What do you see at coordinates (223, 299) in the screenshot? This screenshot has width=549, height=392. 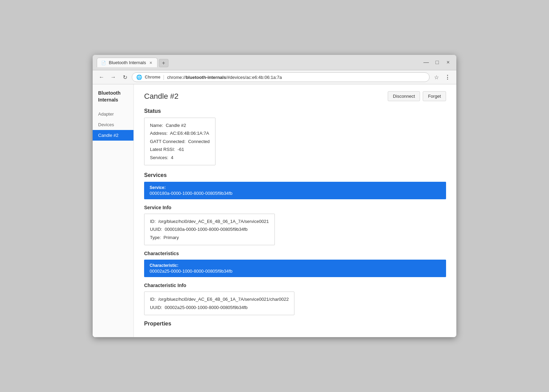 I see `char-id-value: /org/bluez/hci0/dev_AC_E6_4B_06_1A_7A/se…` at bounding box center [223, 299].